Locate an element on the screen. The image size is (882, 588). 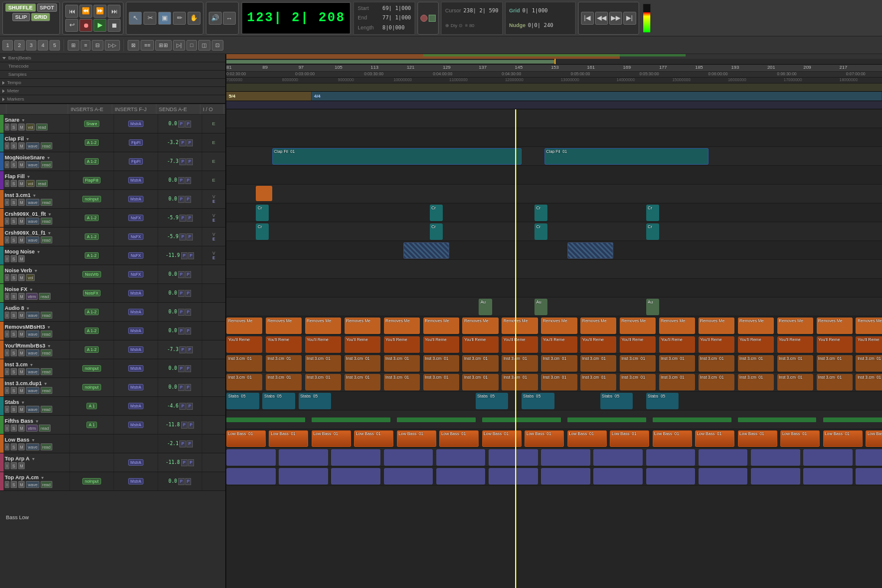
arrange-track is located at coordinates (554, 476).